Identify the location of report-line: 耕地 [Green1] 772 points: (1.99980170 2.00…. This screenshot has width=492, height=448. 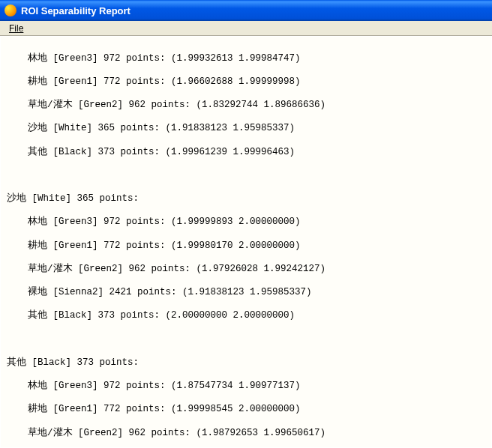
(246, 246).